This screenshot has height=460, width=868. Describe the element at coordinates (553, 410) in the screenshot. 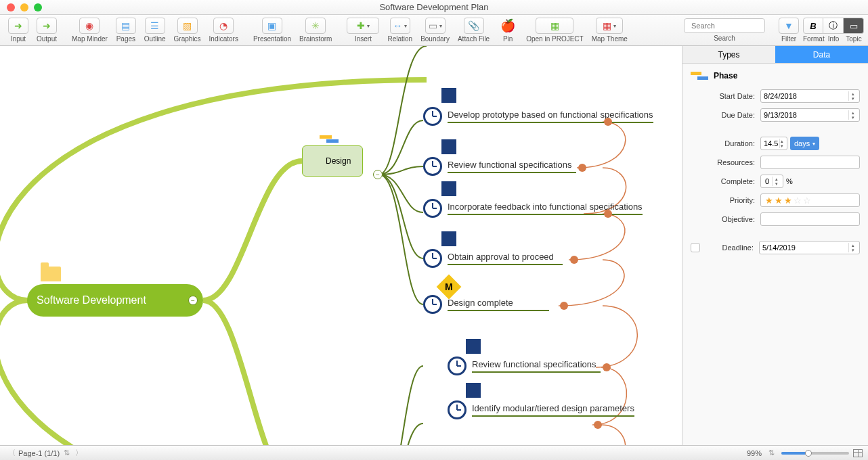

I see `topic-label: Identify modular/tiered design parameter…` at that location.